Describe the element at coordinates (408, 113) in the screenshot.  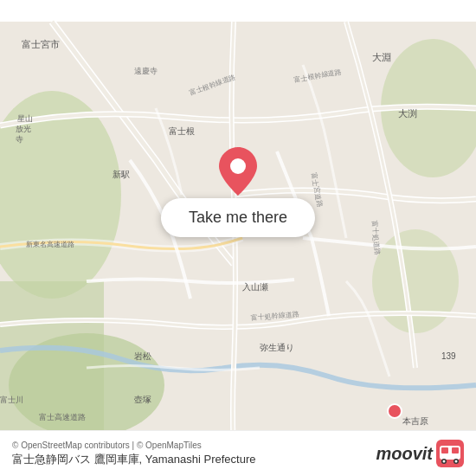
I see `svg-text: 大渕` at that location.